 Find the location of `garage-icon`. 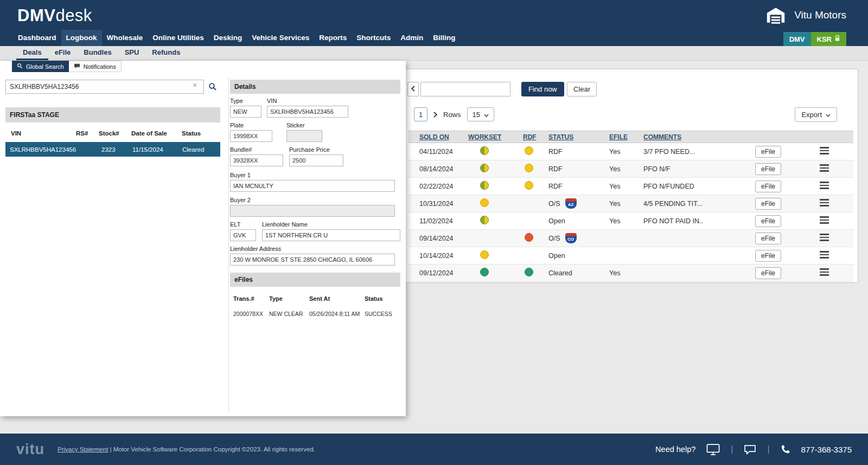

garage-icon is located at coordinates (776, 15).